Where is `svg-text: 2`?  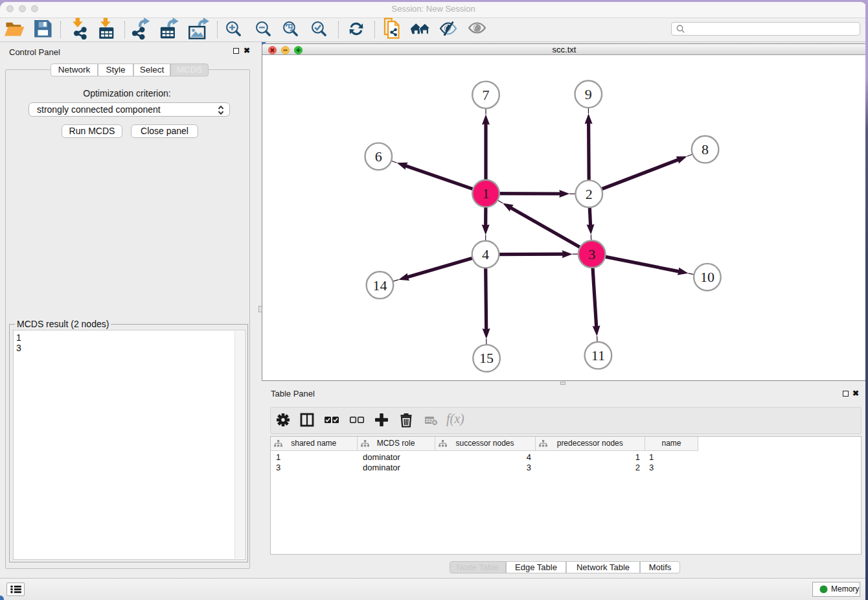
svg-text: 2 is located at coordinates (589, 194).